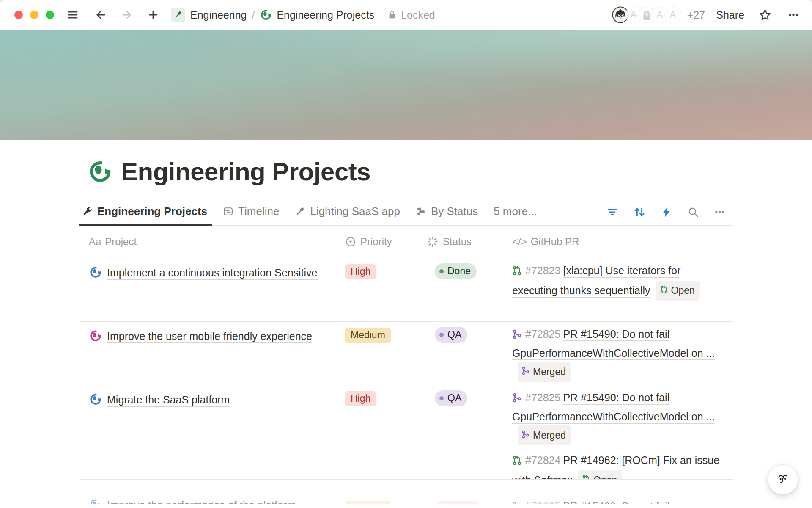  What do you see at coordinates (667, 212) in the screenshot?
I see `automation-bolt-button` at bounding box center [667, 212].